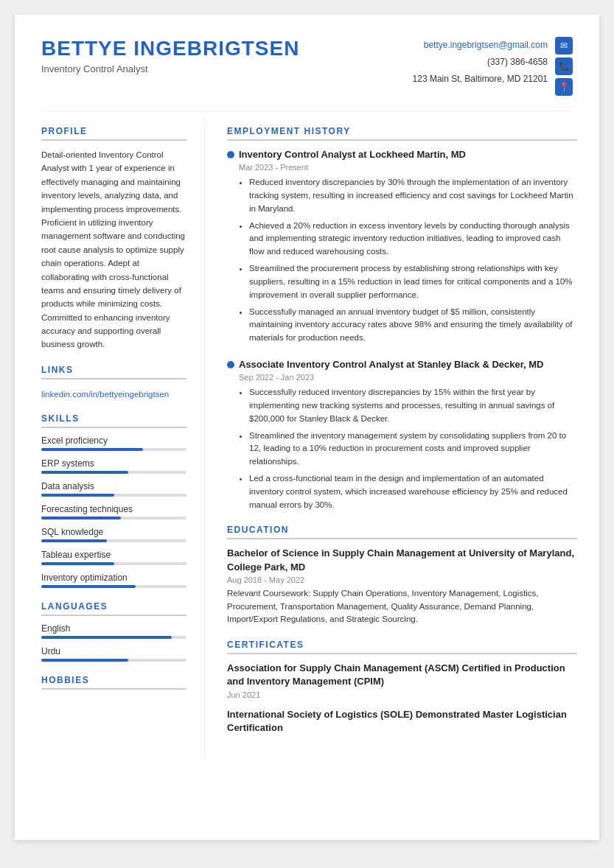  I want to click on education-list: Bachelor of Science in Supply Chain Mana…, so click(402, 587).